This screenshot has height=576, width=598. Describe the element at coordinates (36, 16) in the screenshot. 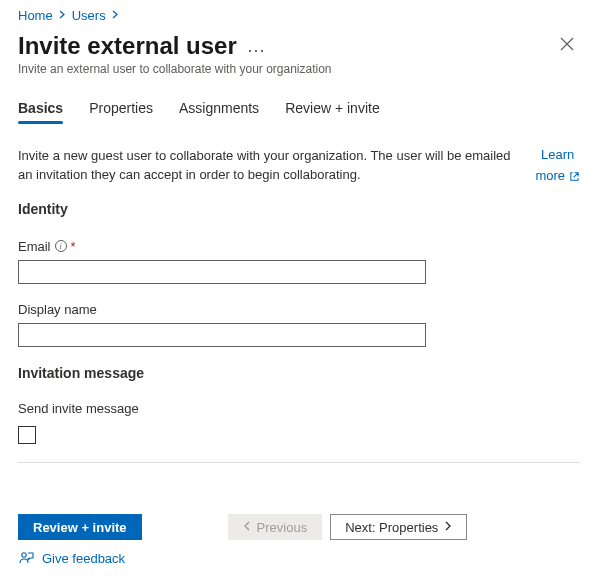

I see `breadcrumb-item-home: Home` at that location.